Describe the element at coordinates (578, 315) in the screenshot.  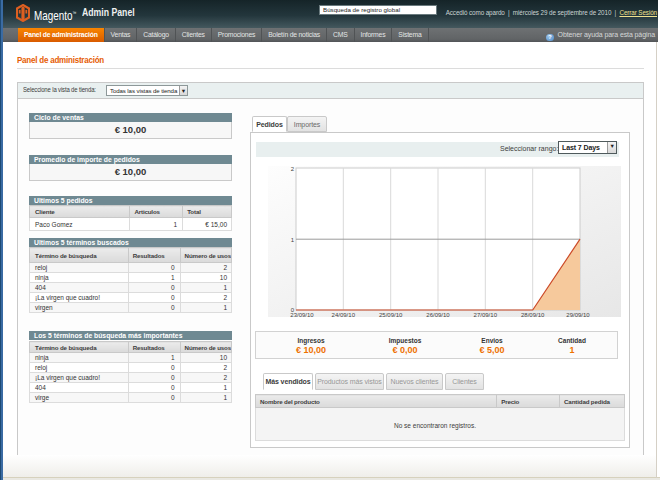
I see `svg-text: 29/09/10` at that location.